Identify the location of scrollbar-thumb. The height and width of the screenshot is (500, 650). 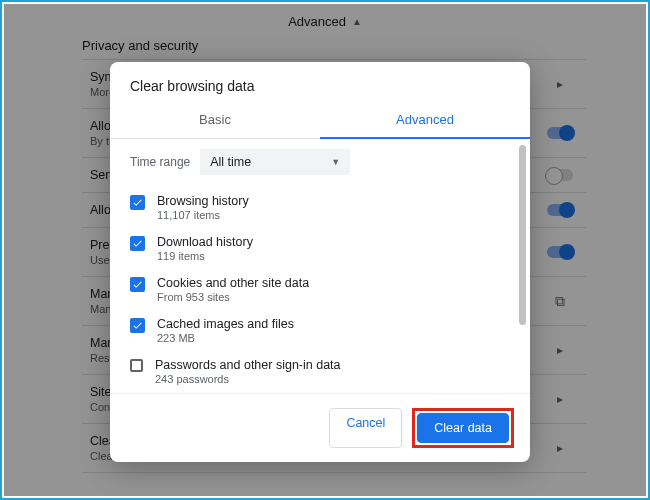
(522, 235).